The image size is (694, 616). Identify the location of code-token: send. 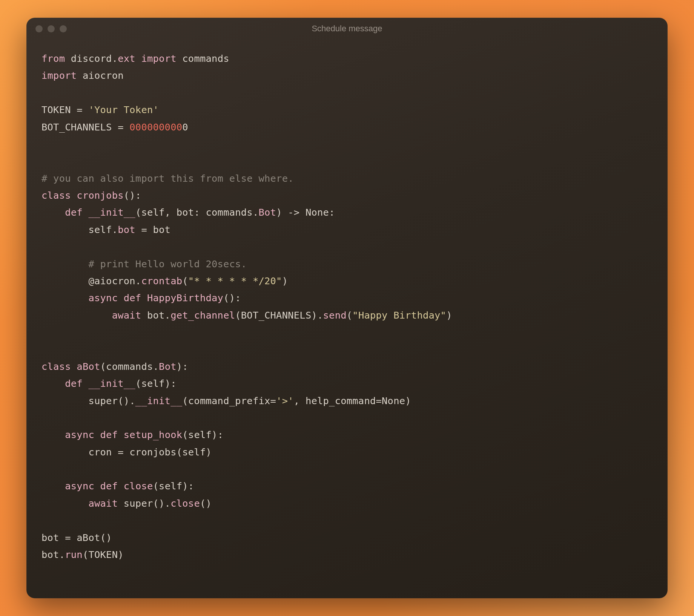
(335, 315).